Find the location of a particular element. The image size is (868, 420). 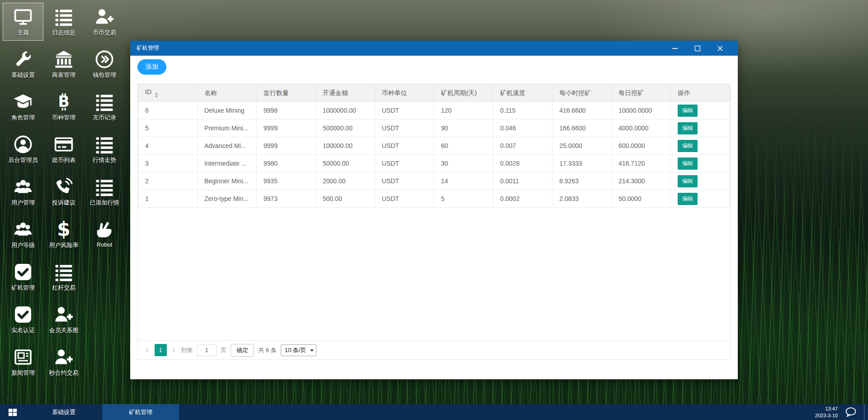

window-title: 矿机管理 is located at coordinates (148, 48).